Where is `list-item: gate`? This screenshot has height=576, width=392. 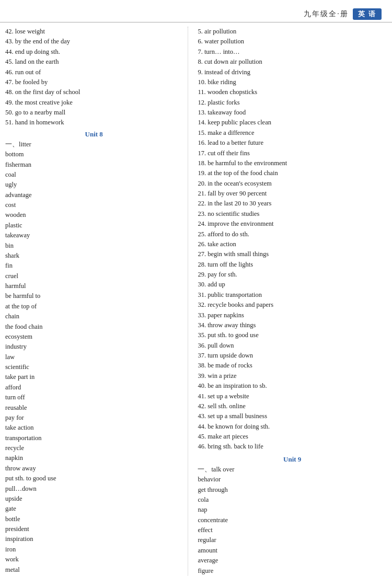 list-item: gate is located at coordinates (94, 509).